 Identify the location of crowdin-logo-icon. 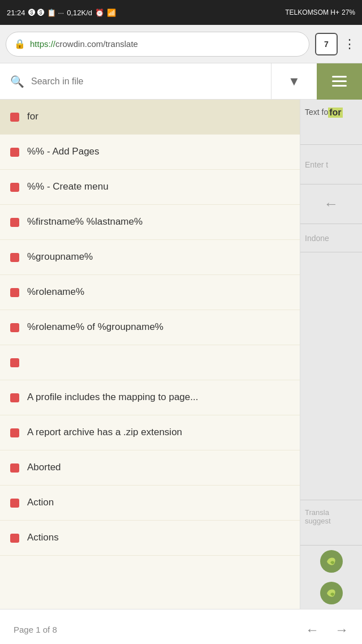
(331, 561).